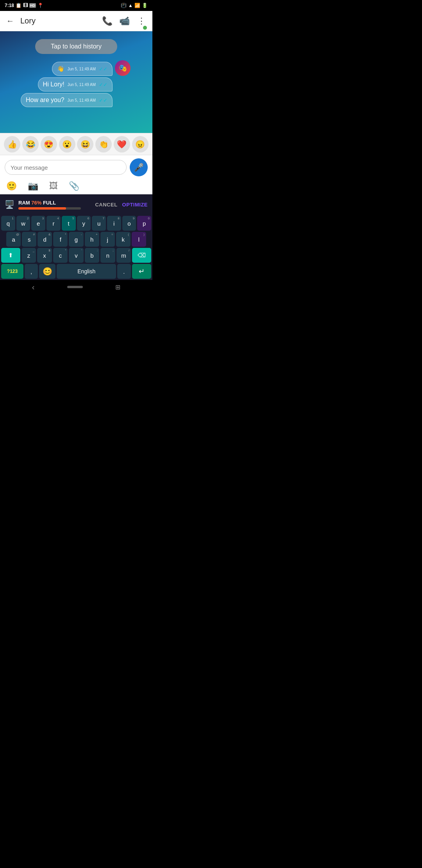 Image resolution: width=422 pixels, height=868 pixels. What do you see at coordinates (31, 271) in the screenshot?
I see `comma-key: ,` at bounding box center [31, 271].